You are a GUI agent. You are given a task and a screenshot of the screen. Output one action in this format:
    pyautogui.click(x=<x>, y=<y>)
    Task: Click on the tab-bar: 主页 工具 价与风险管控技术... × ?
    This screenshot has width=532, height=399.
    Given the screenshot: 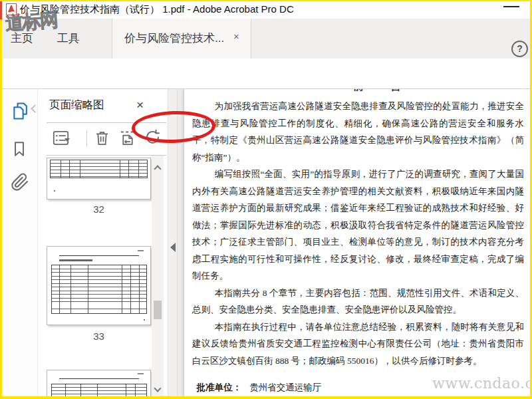 What is the action you would take?
    pyautogui.click(x=266, y=39)
    